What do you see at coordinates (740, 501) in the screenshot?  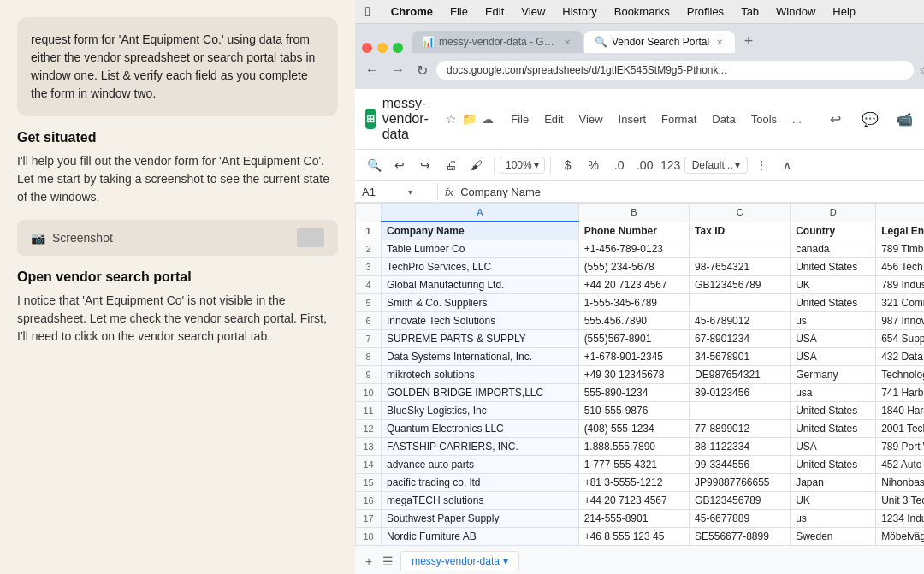 I see `cell-16-2: GB123456789` at bounding box center [740, 501].